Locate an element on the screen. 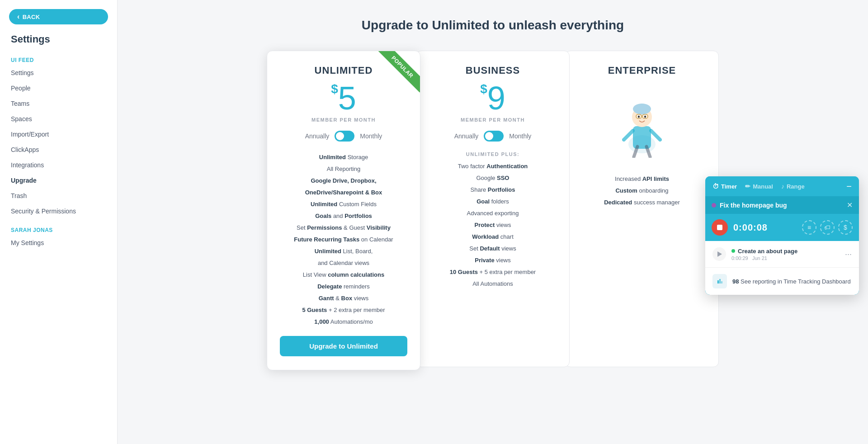  sidebar-item-label: My Settings is located at coordinates (27, 243).